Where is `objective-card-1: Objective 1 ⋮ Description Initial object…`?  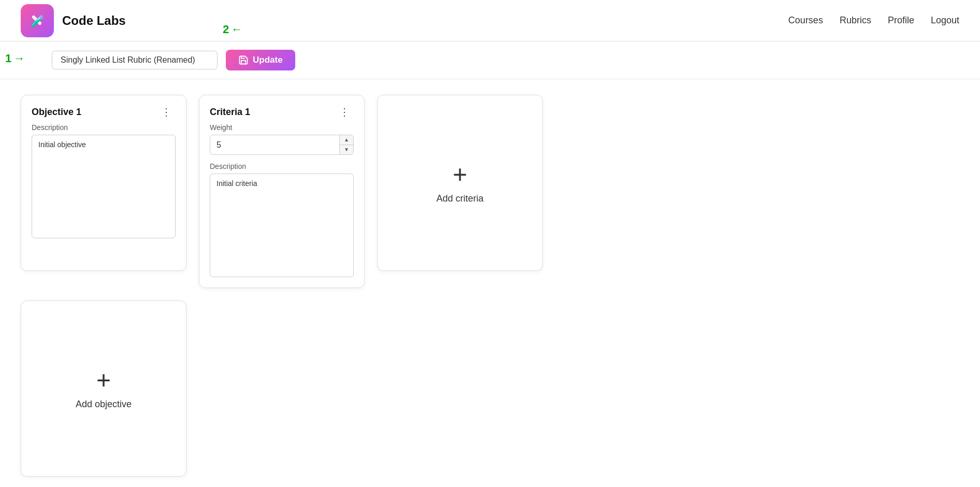 objective-card-1: Objective 1 ⋮ Description Initial object… is located at coordinates (104, 183).